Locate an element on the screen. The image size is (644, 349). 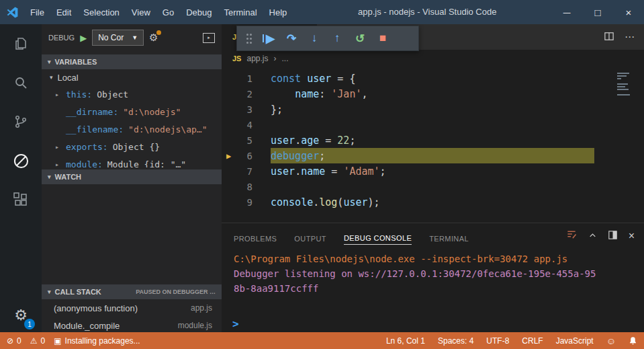
tab-bar: JS app.js ⋯ ▶ ↷ ↓ ↑ ↺ ■ is located at coordinates (432, 37).